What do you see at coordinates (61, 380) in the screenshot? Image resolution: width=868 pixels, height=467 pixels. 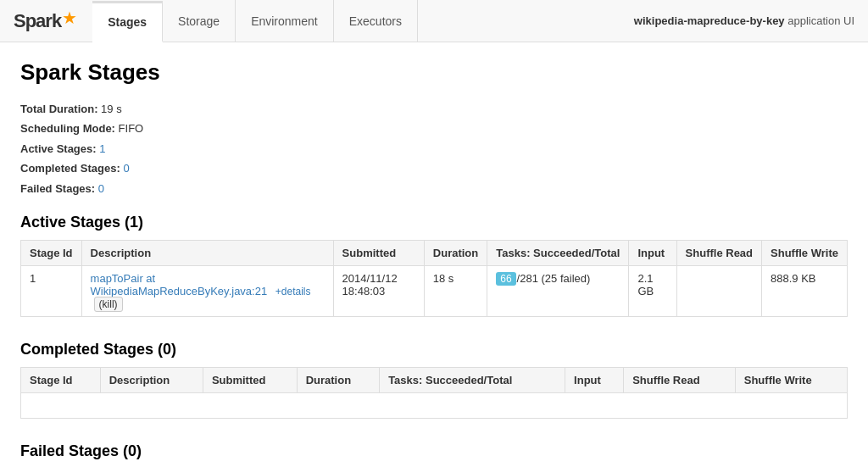 I see `col-stage-id-c: Stage Id` at bounding box center [61, 380].